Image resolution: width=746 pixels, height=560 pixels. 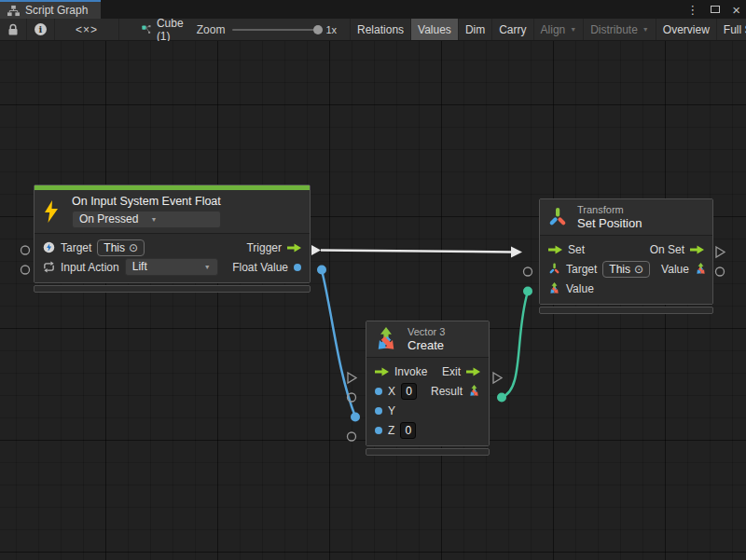 What do you see at coordinates (41, 30) in the screenshot?
I see `inspect-button: i` at bounding box center [41, 30].